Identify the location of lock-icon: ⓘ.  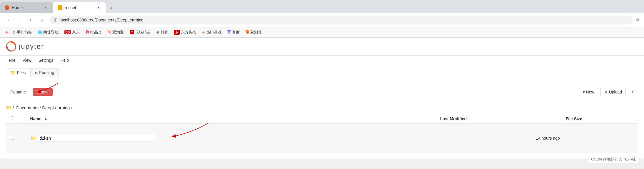
(55, 20).